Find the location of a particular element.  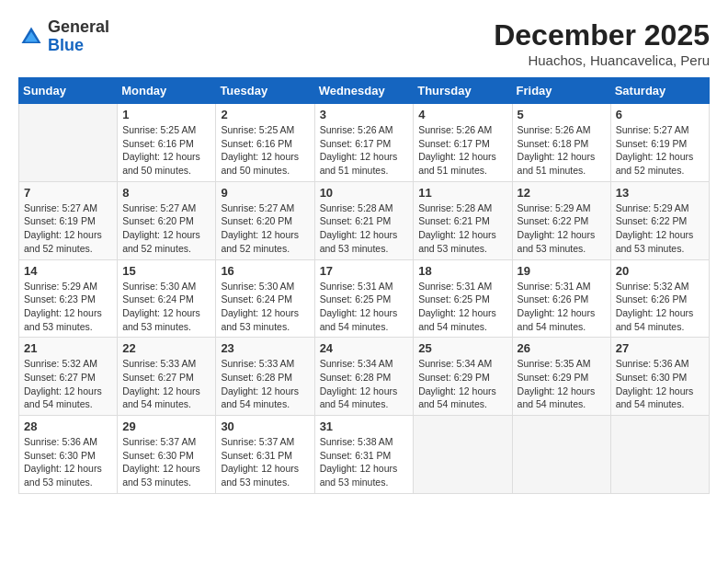

day-info: Sunrise: 5:33 AM Sunset: 6:28 PM Dayligh… is located at coordinates (265, 385).